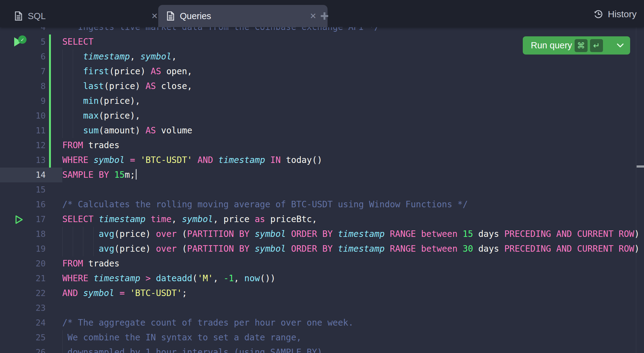 The height and width of the screenshot is (353, 644). I want to click on code-line-21: 21WHERE timestamp > dateadd('M', -1, now…, so click(322, 278).